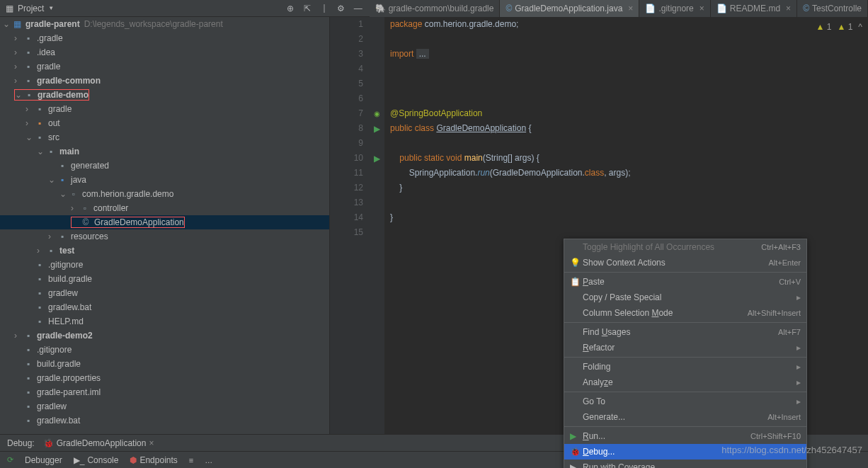  Describe the element at coordinates (164, 137) in the screenshot. I see `tree-item: ⌄▪src` at that location.